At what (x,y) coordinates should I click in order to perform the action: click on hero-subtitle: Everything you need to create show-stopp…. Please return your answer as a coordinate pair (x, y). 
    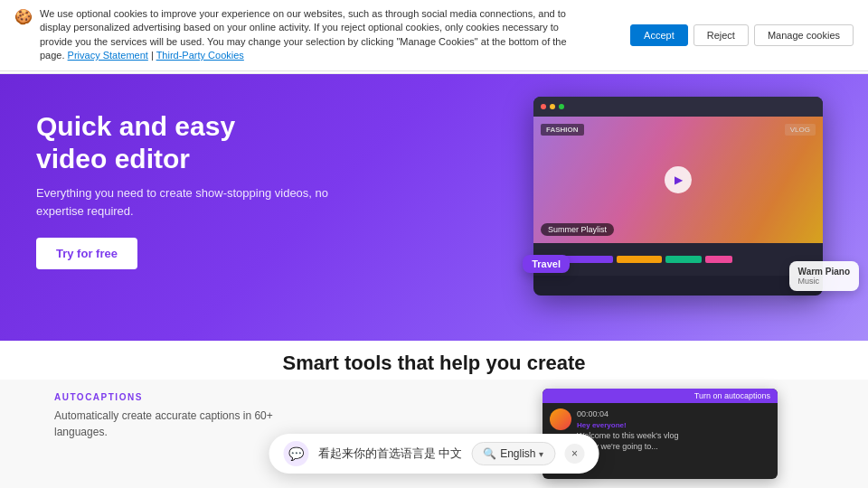
    Looking at the image, I should click on (190, 202).